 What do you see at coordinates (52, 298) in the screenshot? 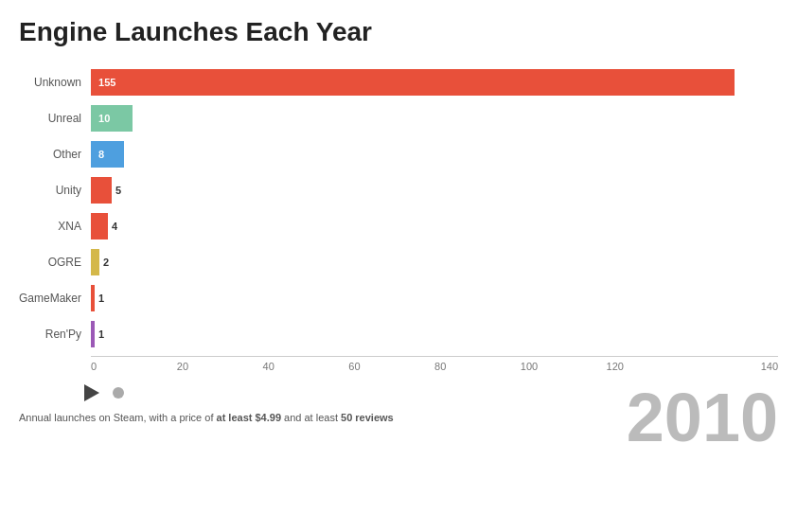
I see `y-label-gamemaker: GameMaker` at bounding box center [52, 298].